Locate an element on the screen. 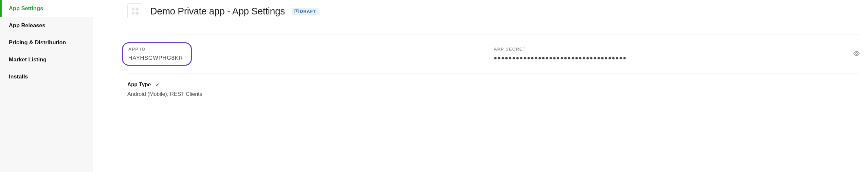 The height and width of the screenshot is (172, 868). app-id-label: APP ID is located at coordinates (156, 49).